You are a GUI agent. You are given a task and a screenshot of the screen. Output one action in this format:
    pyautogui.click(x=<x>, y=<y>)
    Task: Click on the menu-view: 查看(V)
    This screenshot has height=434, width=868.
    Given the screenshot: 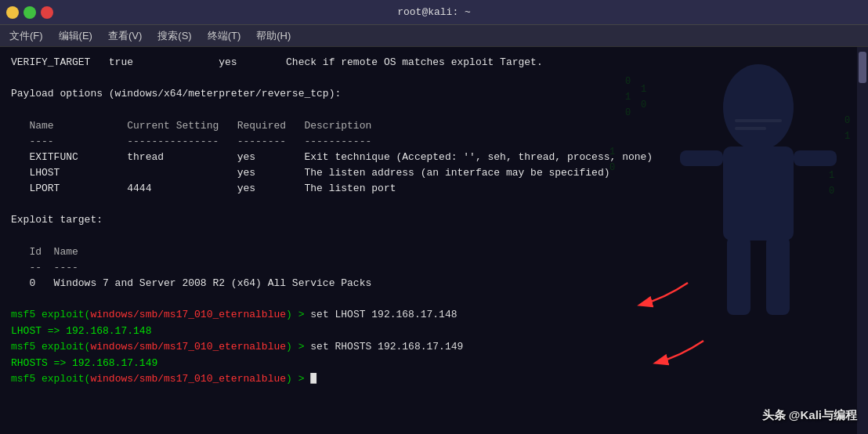 What is the action you would take?
    pyautogui.click(x=125, y=36)
    